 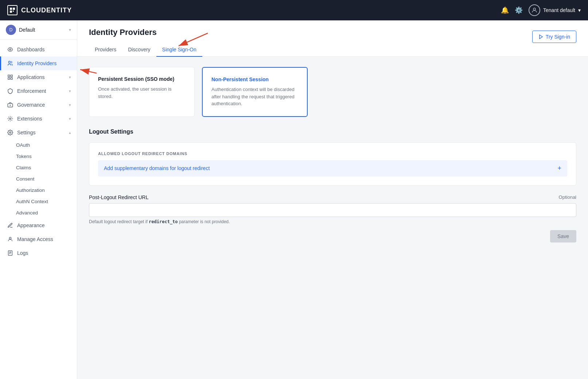 What do you see at coordinates (47, 167) in the screenshot?
I see `sidebar-subitem-claims: Claims` at bounding box center [47, 167].